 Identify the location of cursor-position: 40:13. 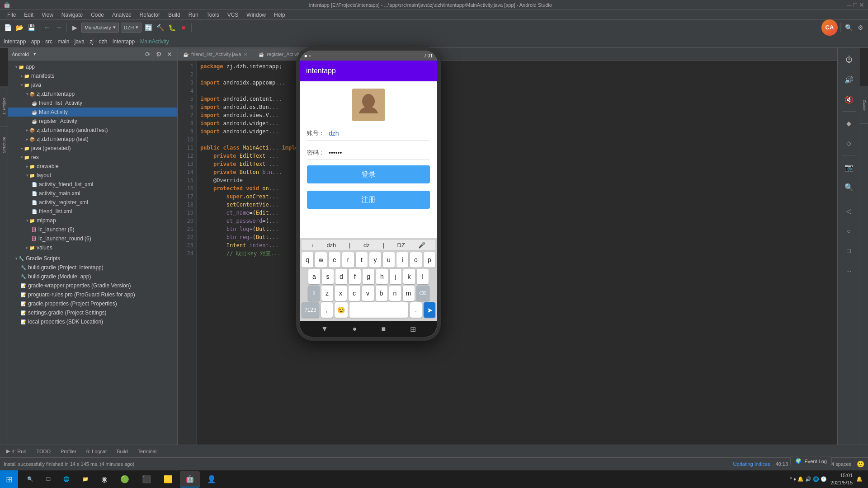
(782, 464).